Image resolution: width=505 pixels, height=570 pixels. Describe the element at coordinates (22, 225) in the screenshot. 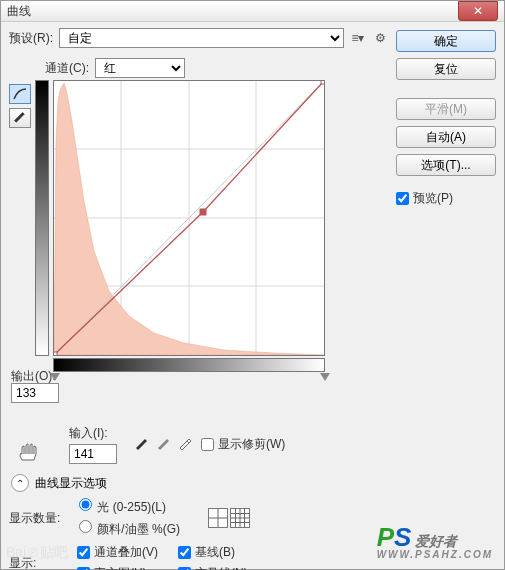

I see `graph-tools` at that location.